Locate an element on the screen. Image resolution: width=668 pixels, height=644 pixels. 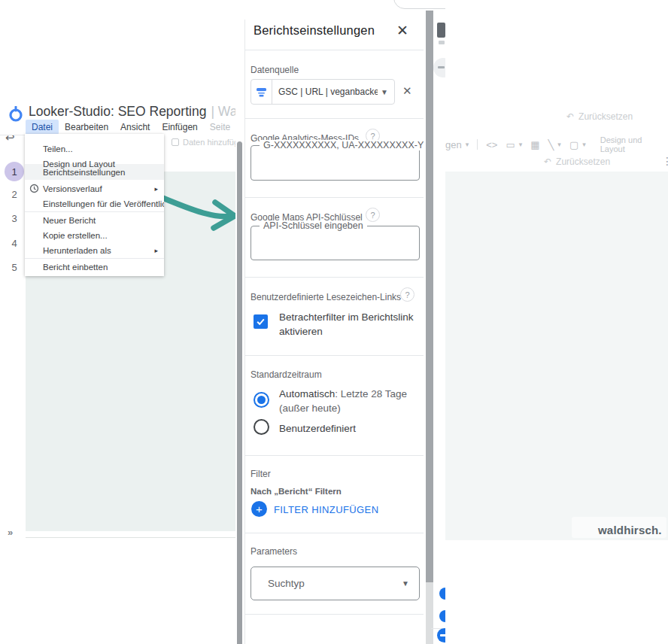
toolbar-fragment: gen is located at coordinates (454, 144).